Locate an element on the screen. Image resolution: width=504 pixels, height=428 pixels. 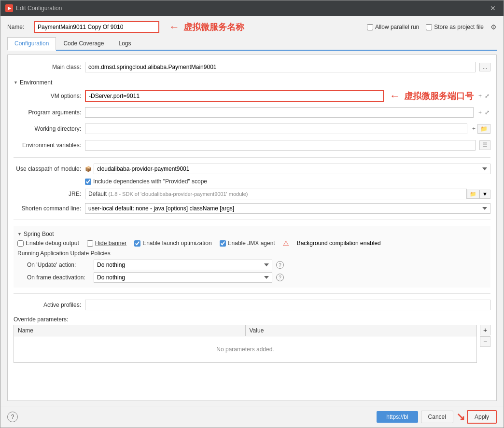
spring-boot-label: Spring Boot is located at coordinates (39, 234).